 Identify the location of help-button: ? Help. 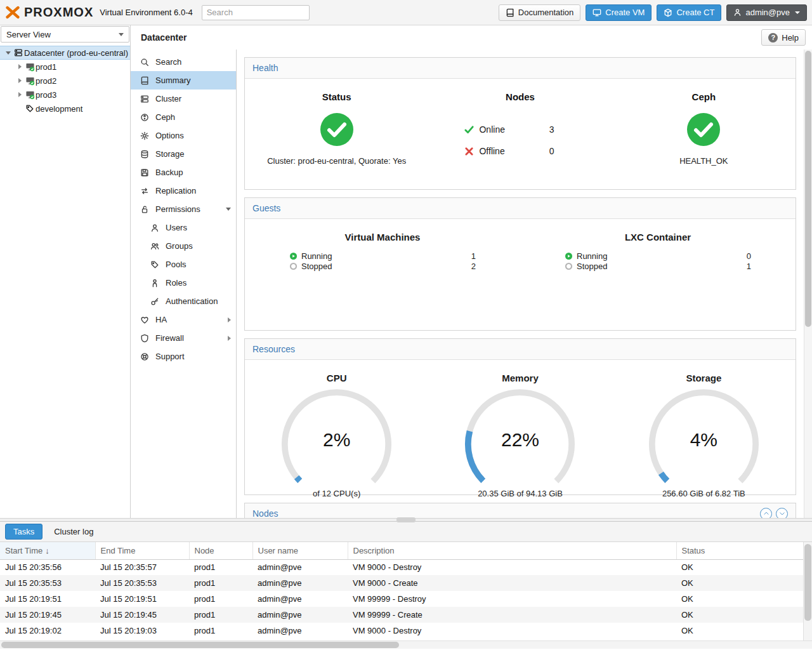
(783, 37).